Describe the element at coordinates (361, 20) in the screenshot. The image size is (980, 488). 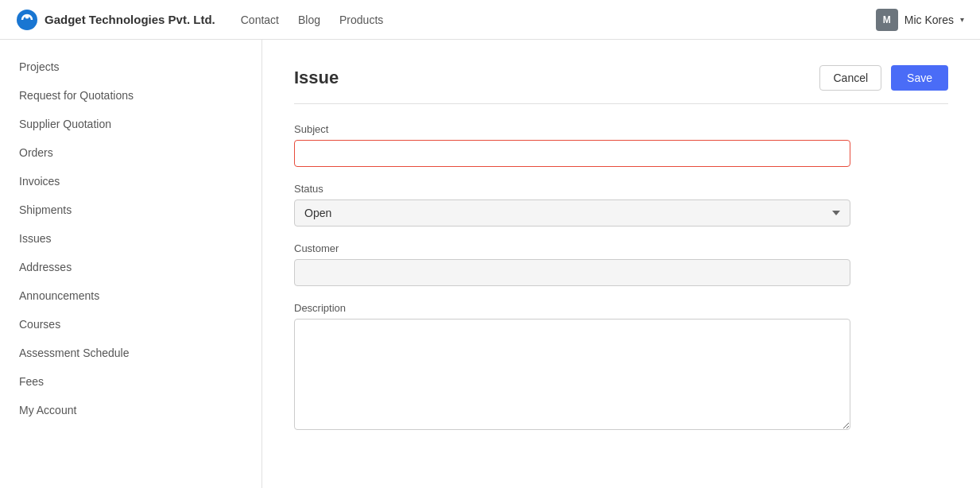
I see `nav-products: Products` at that location.